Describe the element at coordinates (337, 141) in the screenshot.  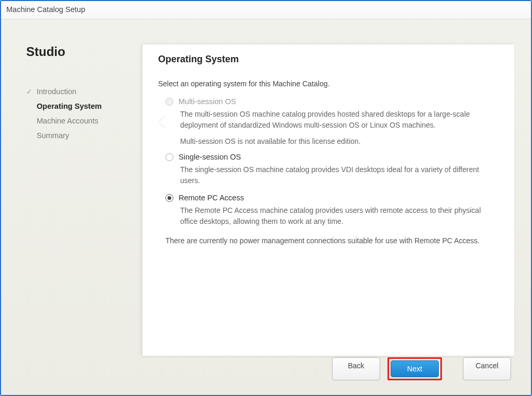
I see `option-note: Multi-session OS is not available for th…` at that location.